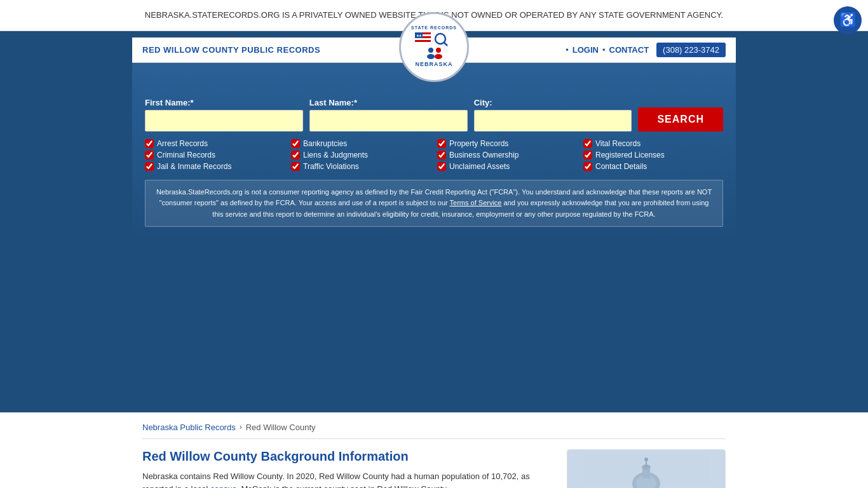  Describe the element at coordinates (434, 46) in the screenshot. I see `logo-svg: ★★` at that location.